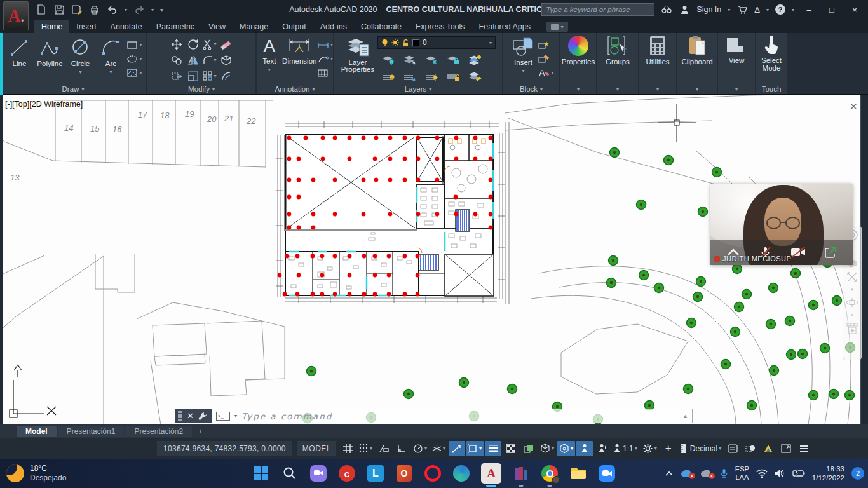  I want to click on save-as-icon, so click(77, 10).